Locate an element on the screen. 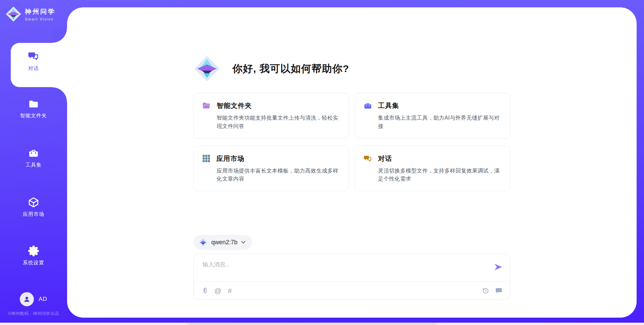 The height and width of the screenshot is (325, 644). model-name: qwen2:7b is located at coordinates (224, 243).